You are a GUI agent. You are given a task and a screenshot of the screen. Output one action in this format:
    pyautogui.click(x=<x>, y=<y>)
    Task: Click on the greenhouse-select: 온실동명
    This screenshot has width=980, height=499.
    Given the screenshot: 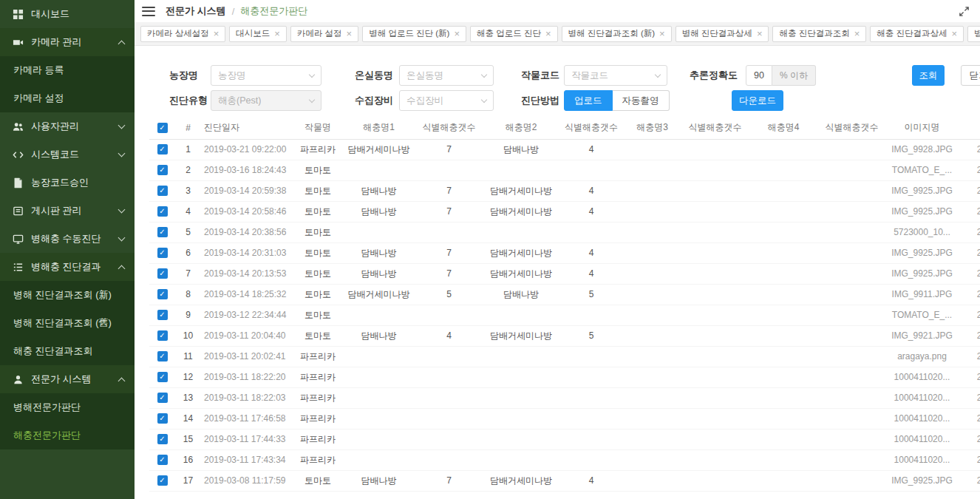 What is the action you would take?
    pyautogui.click(x=446, y=75)
    